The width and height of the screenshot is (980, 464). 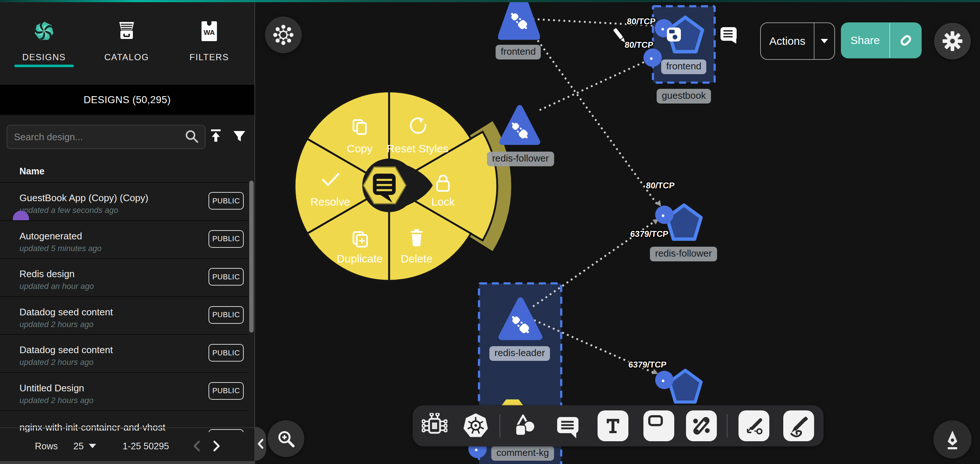 What do you see at coordinates (520, 320) in the screenshot?
I see `node-redis-leader-service` at bounding box center [520, 320].